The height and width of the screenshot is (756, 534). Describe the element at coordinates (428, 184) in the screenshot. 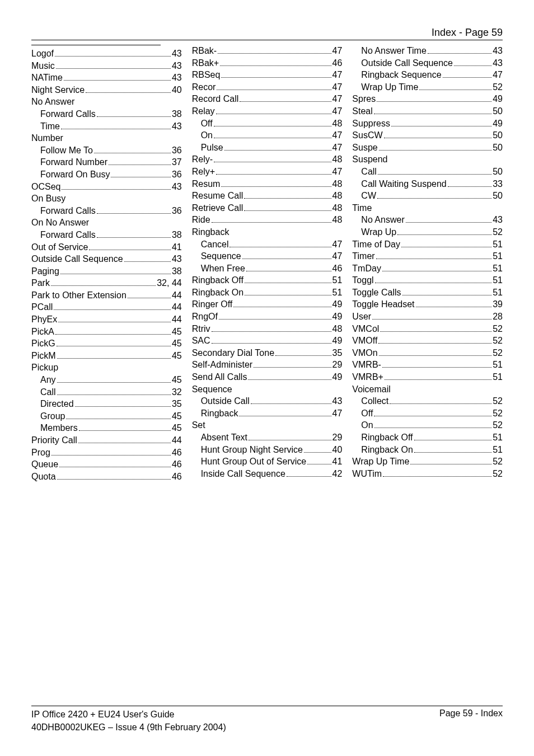

I see `index-entry: Call Waiting Suspend33` at that location.